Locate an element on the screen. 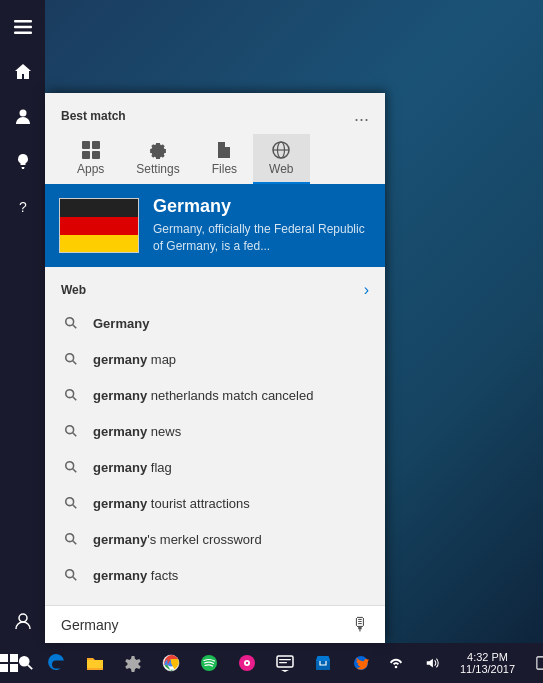  chrome-taskbar-icon is located at coordinates (171, 663).